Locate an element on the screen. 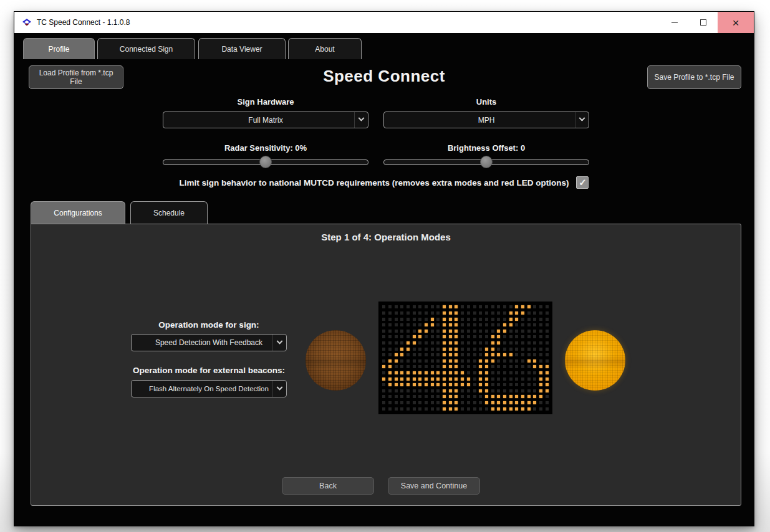 The width and height of the screenshot is (770, 532). back-button: Back is located at coordinates (328, 486).